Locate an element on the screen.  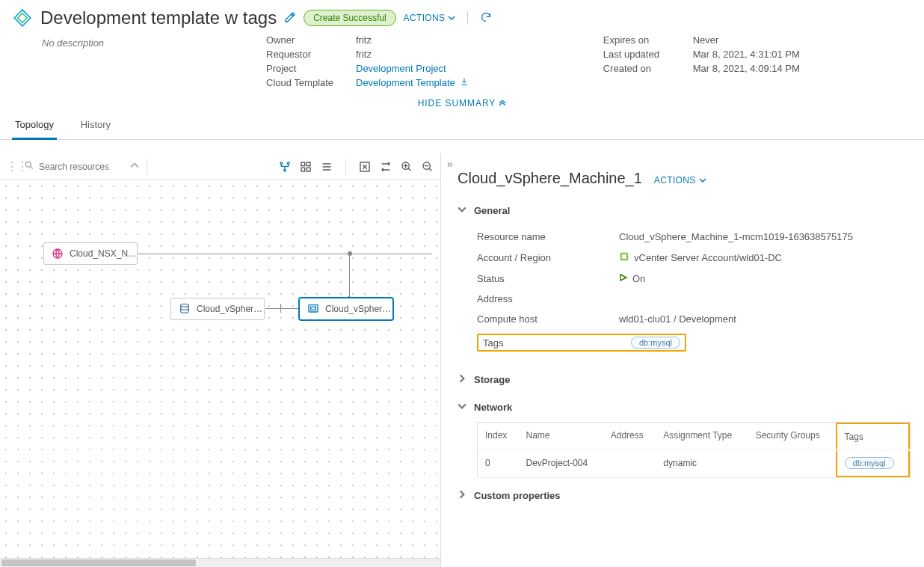
database-icon is located at coordinates (185, 309).